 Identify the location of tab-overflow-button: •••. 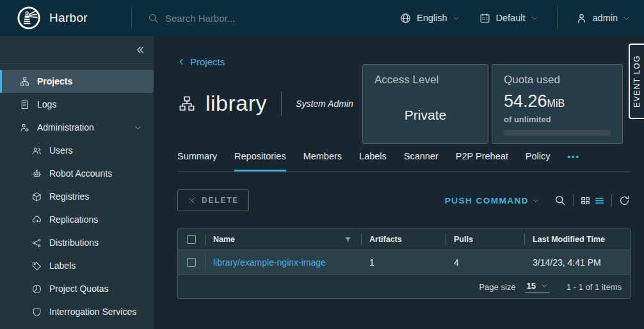
(574, 161).